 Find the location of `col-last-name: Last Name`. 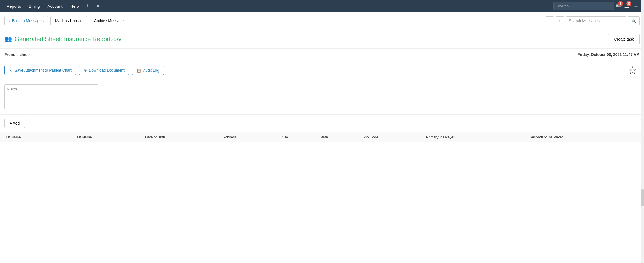

col-last-name: Last Name is located at coordinates (107, 137).